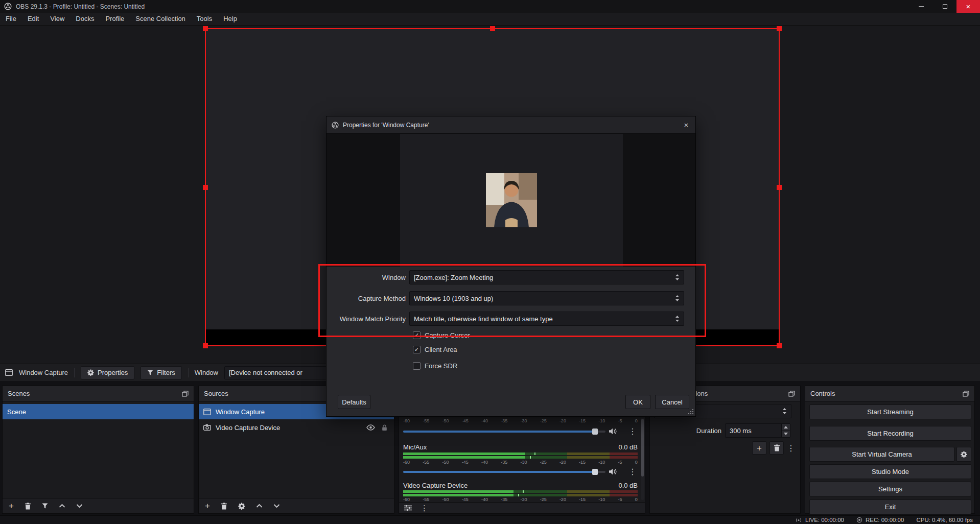 The height and width of the screenshot is (524, 980). I want to click on scene-filters-button, so click(45, 506).